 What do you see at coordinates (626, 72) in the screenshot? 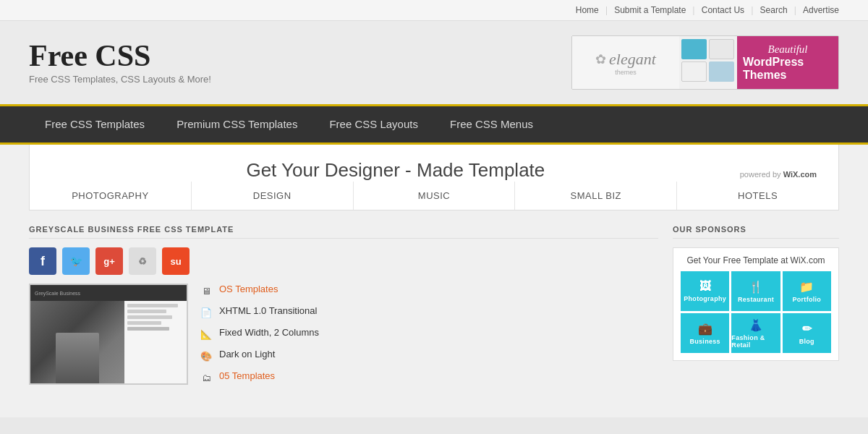
I see `ad-themes-text: themes` at bounding box center [626, 72].